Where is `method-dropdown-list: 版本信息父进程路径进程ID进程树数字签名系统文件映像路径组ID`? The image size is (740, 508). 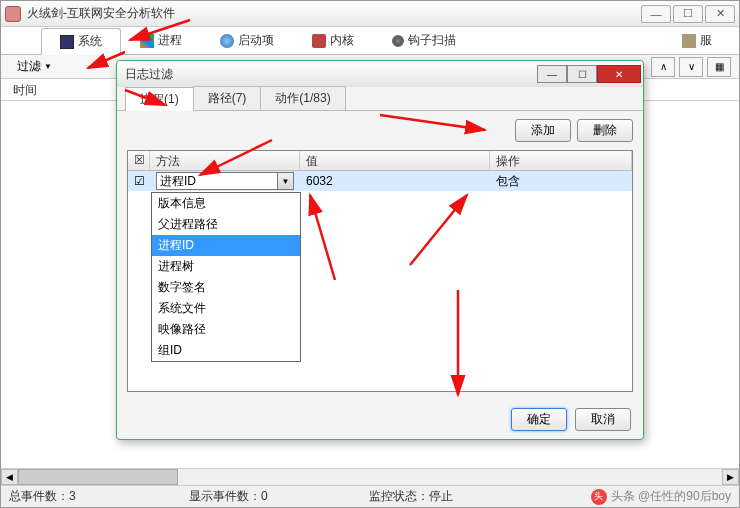 method-dropdown-list: 版本信息父进程路径进程ID进程树数字签名系统文件映像路径组ID is located at coordinates (226, 277).